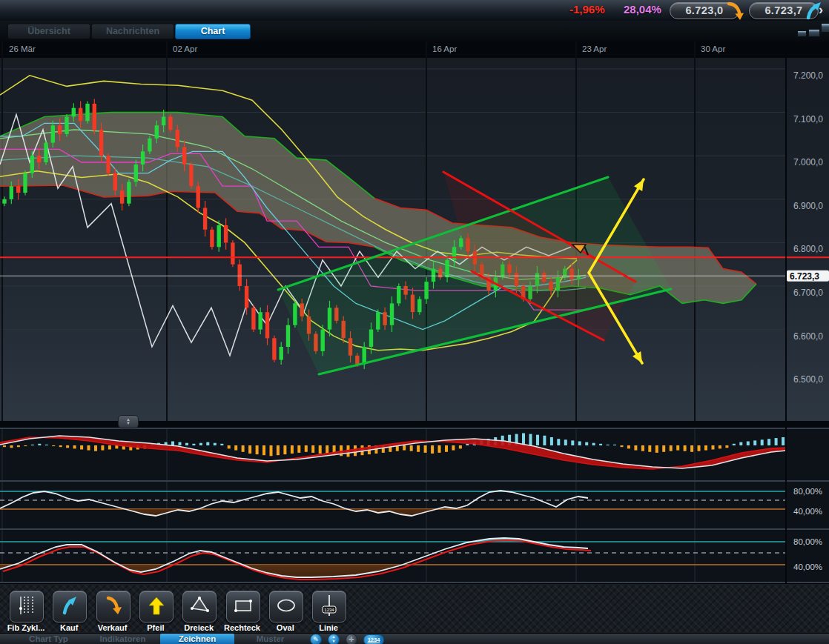 This screenshot has width=829, height=644. Describe the element at coordinates (374, 639) in the screenshot. I see `numbers-badge-icon: 1234` at that location.